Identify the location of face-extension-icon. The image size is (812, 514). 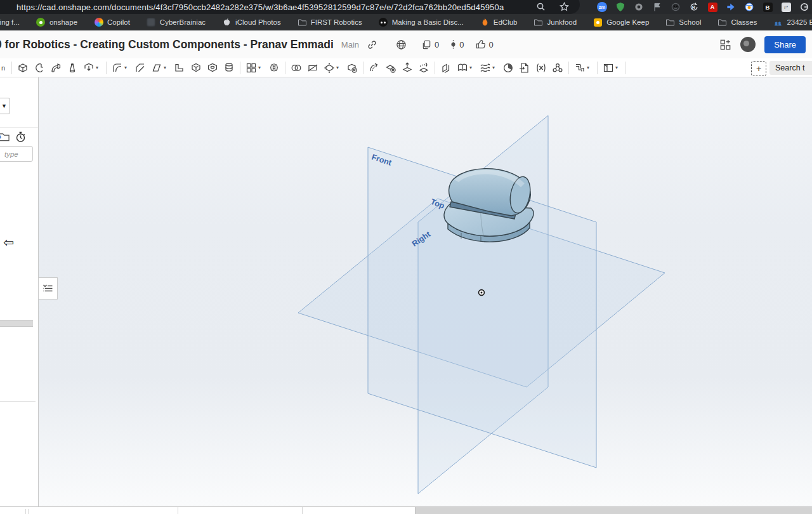
(676, 7).